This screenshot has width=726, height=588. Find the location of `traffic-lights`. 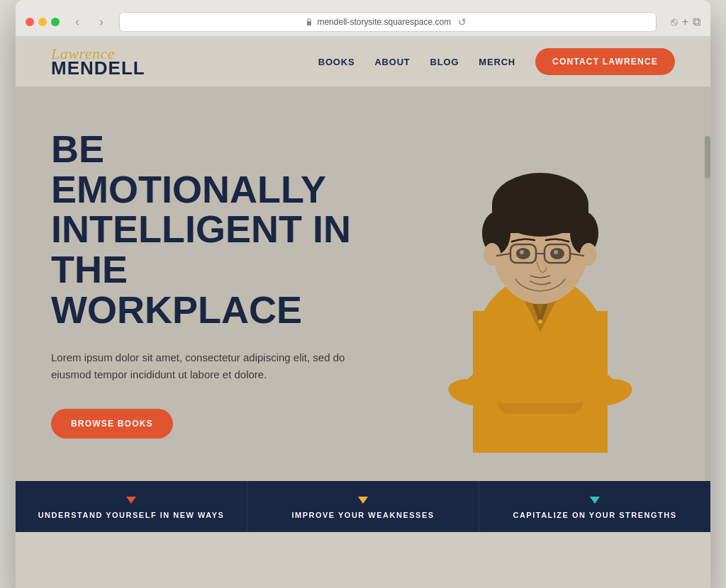

traffic-lights is located at coordinates (43, 22).